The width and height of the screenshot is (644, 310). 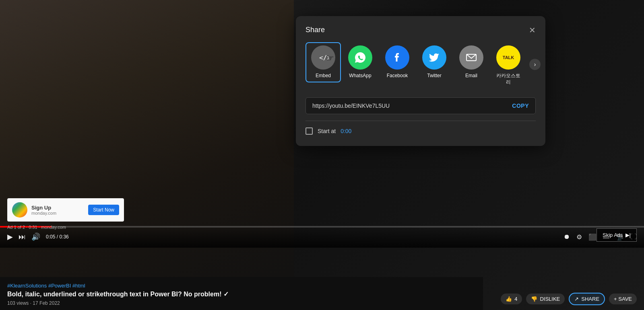 I want to click on twitter-icon-circle, so click(x=434, y=57).